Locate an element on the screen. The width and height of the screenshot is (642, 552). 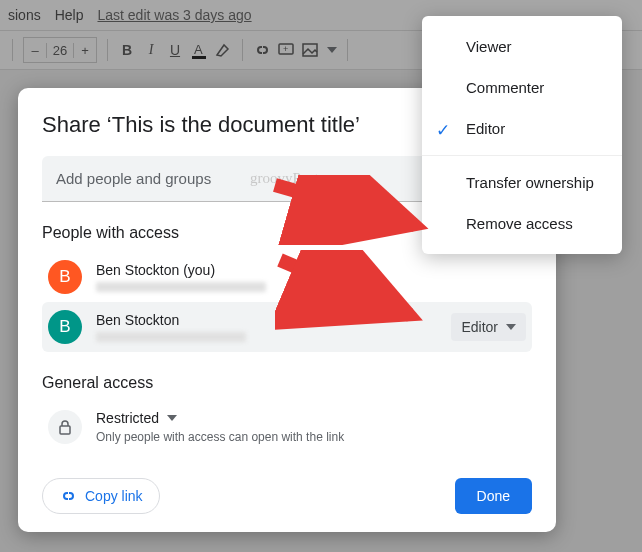
general-access-heading: General access is located at coordinates (287, 383).